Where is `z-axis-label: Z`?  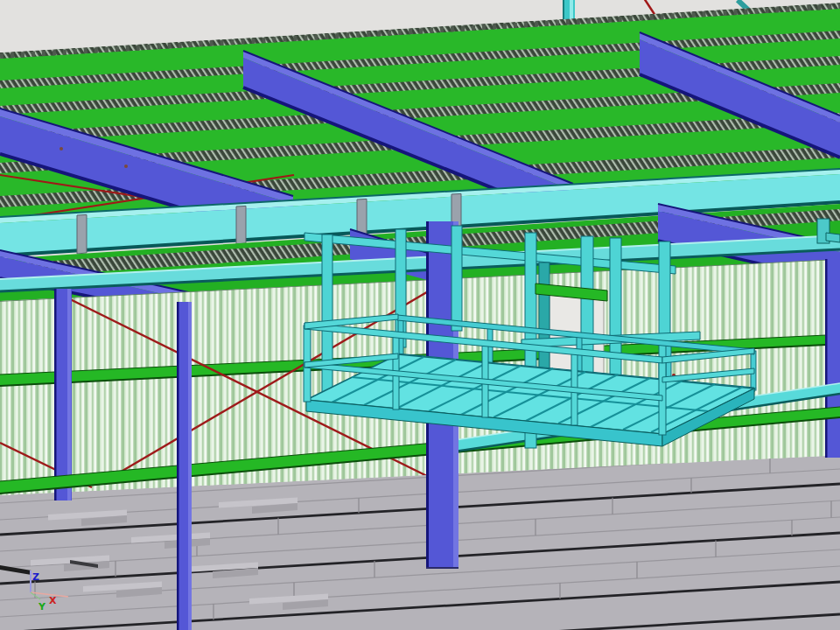 z-axis-label: Z is located at coordinates (36, 578).